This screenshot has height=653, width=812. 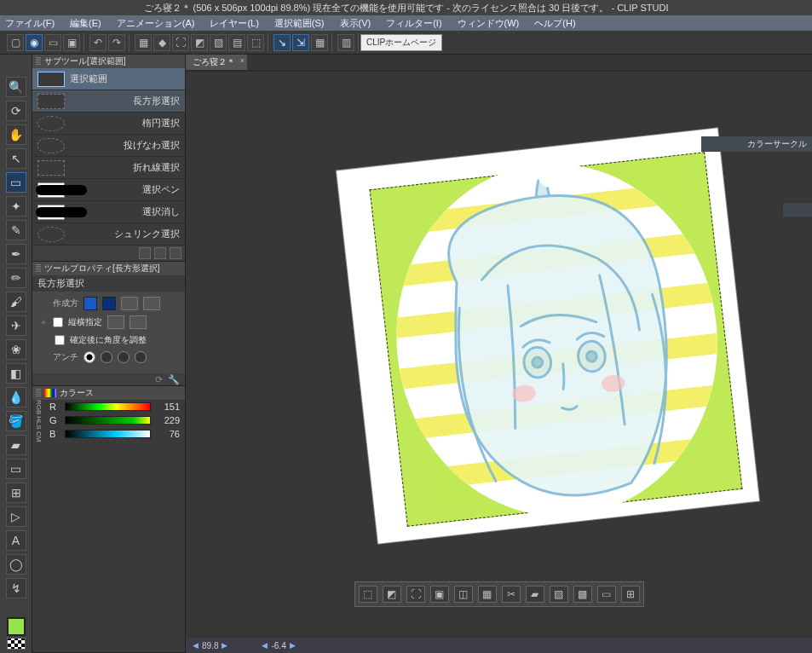 I want to click on tool-airbrush: ✈, so click(x=16, y=326).